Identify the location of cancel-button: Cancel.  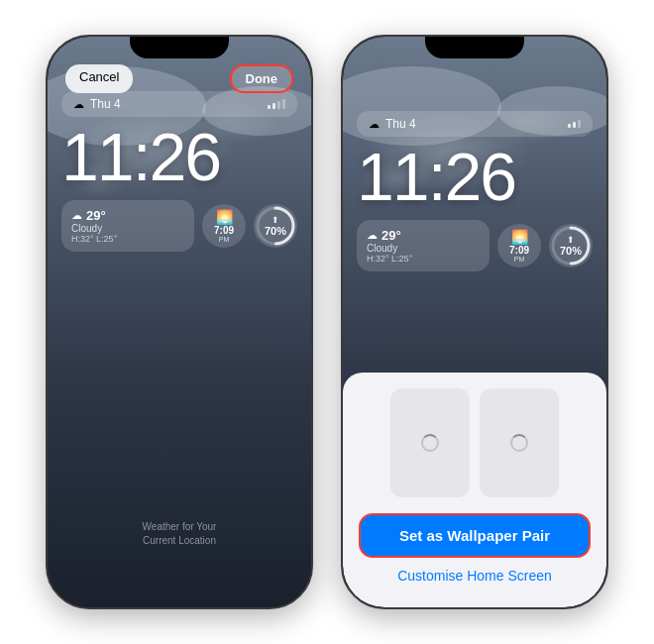
(99, 79).